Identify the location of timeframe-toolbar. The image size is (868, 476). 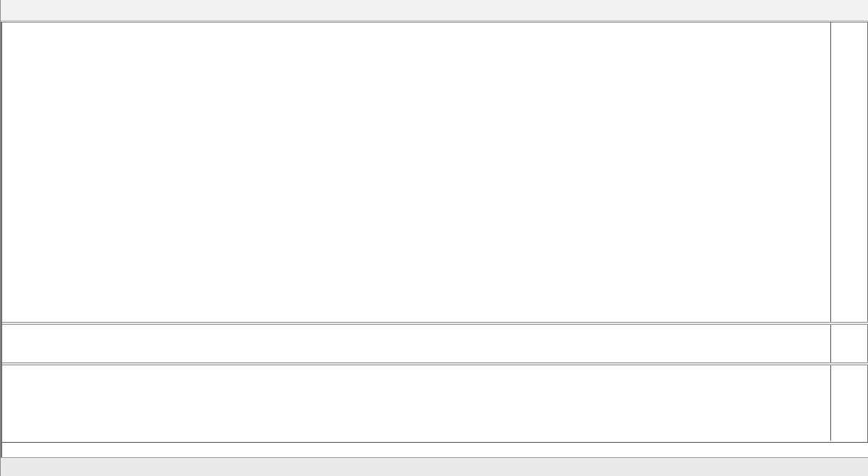
(434, 10).